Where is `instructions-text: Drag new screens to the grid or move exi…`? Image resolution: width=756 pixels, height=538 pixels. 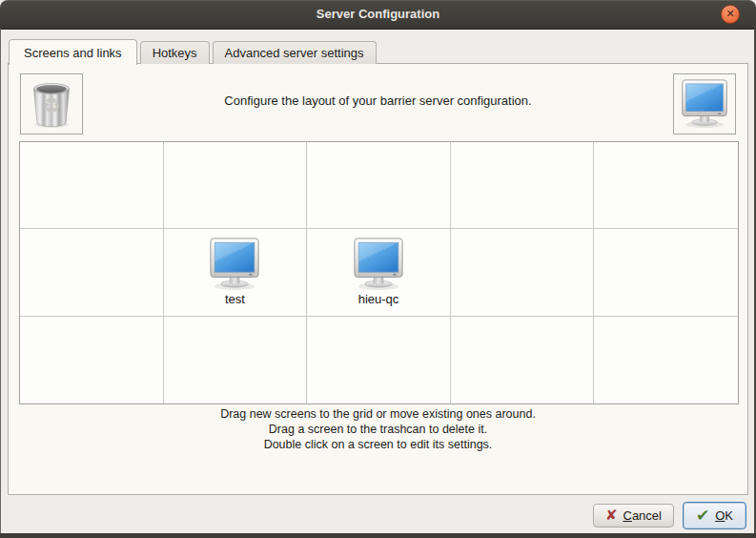 instructions-text: Drag new screens to the grid or move exi… is located at coordinates (378, 429).